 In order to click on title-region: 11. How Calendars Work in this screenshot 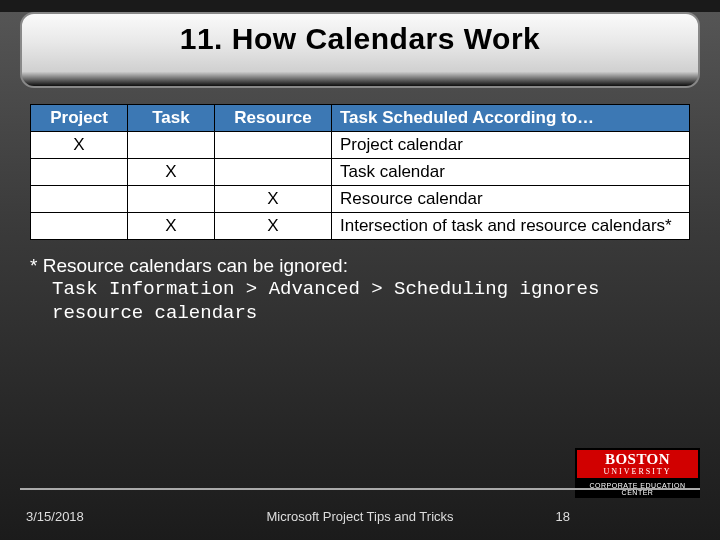, I will do `click(360, 50)`.